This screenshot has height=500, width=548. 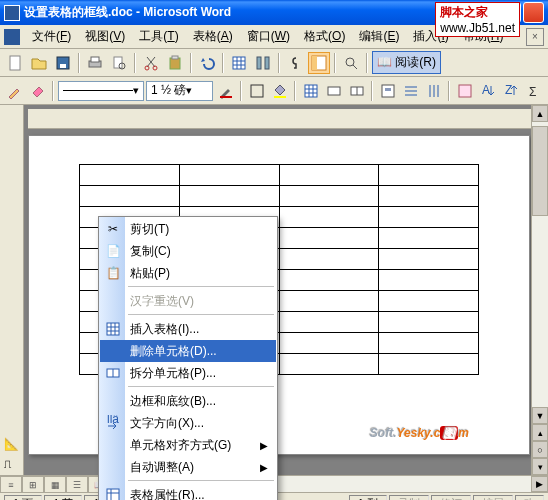 I want to click on close-button, so click(x=534, y=12).